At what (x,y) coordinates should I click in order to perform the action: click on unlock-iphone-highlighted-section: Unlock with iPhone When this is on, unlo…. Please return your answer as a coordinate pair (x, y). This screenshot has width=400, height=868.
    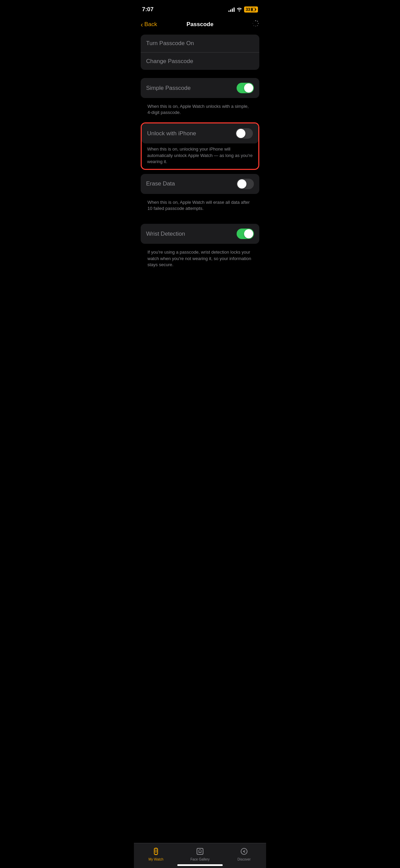
    Looking at the image, I should click on (200, 146).